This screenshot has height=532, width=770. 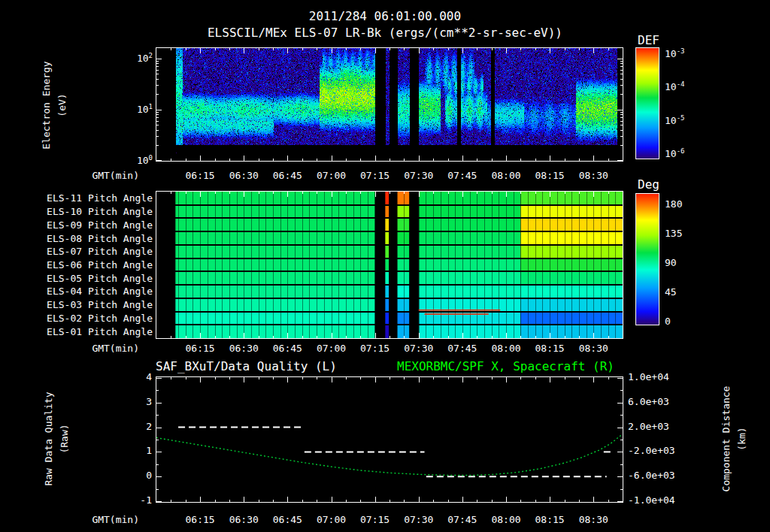 I want to click on line-plot-panel, so click(x=390, y=440).